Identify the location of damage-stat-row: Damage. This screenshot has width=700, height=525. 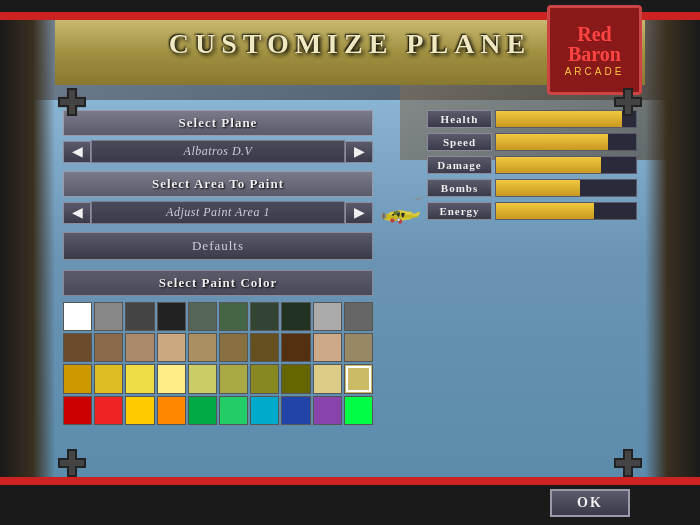
(532, 165).